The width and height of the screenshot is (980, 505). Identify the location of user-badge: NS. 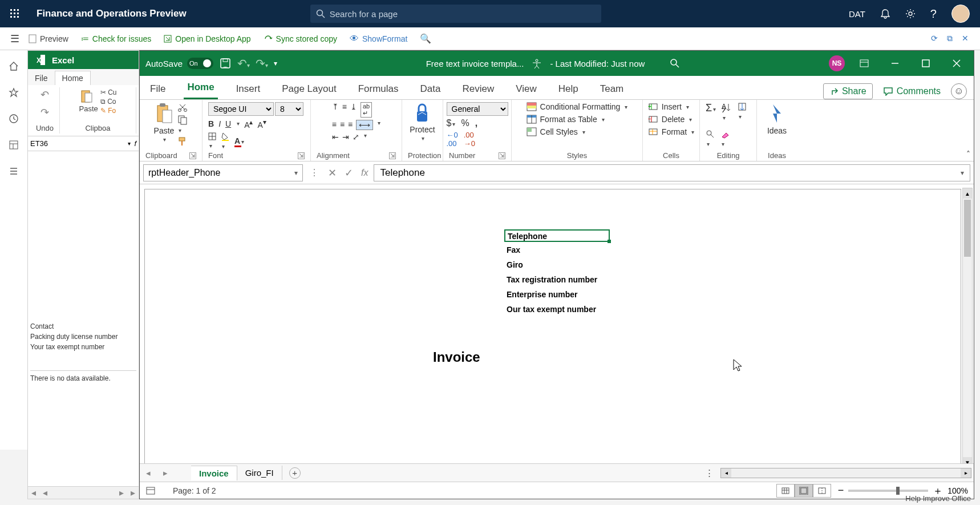
(837, 63).